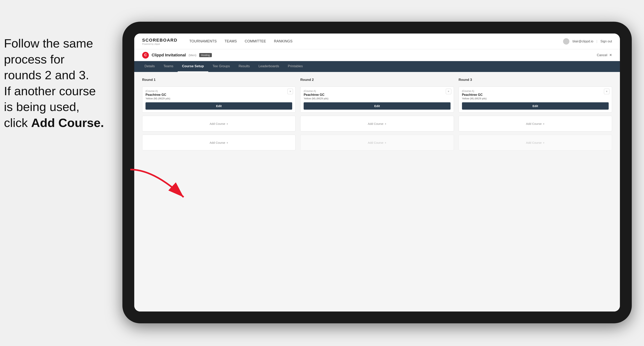 This screenshot has width=644, height=346. What do you see at coordinates (386, 124) in the screenshot?
I see `plus-icon-3: +` at bounding box center [386, 124].